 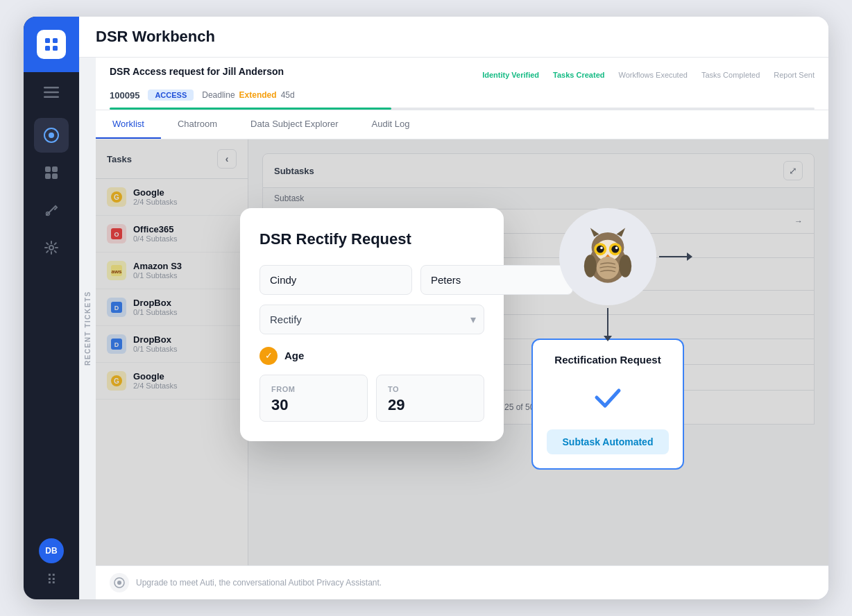 What do you see at coordinates (248, 95) in the screenshot?
I see `ticket-meta: Deadline Extended 45d` at bounding box center [248, 95].